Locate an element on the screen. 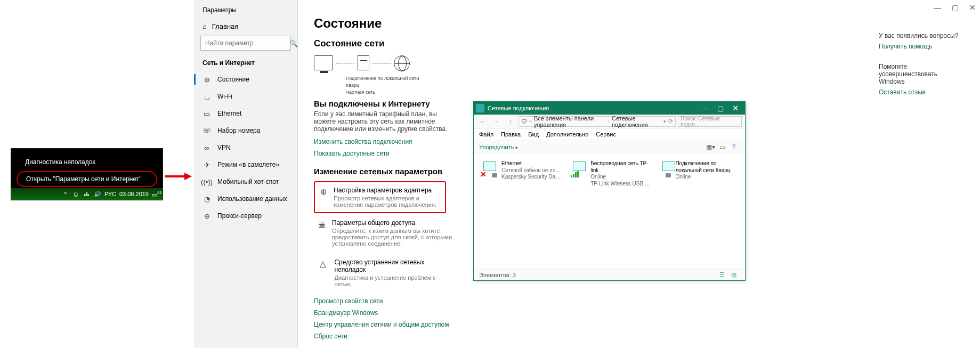 Image resolution: width=980 pixels, height=348 pixels. link-firewall: Брандмауэр Windows is located at coordinates (639, 313).